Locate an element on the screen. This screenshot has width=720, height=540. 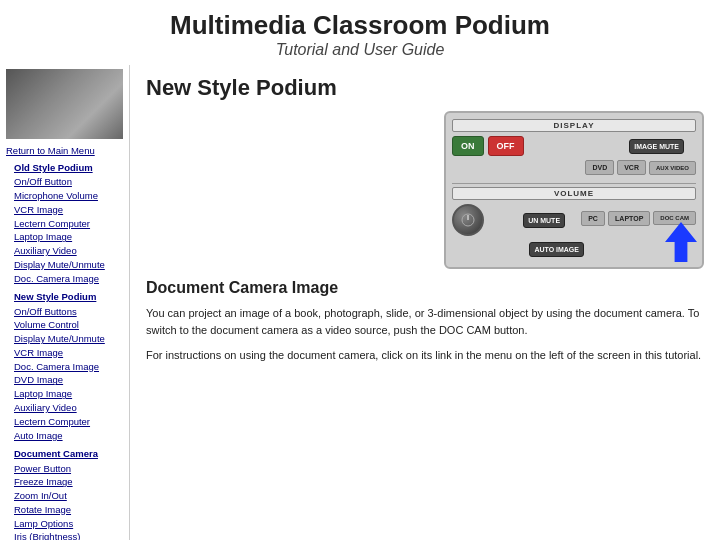
new-podium-items: On/Off Buttons Volume Control Display Mu… is located at coordinates (64, 374).